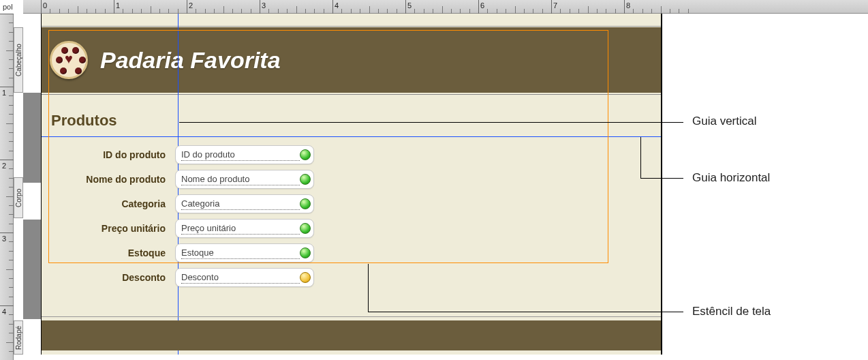  What do you see at coordinates (409, 5) in the screenshot?
I see `ruler-number: 5` at bounding box center [409, 5].